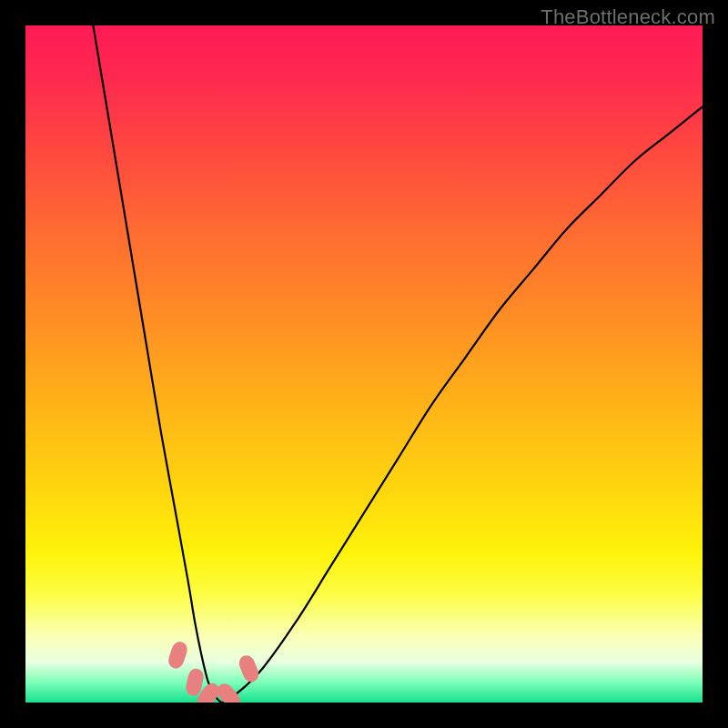 This screenshot has width=728, height=728. What do you see at coordinates (214, 672) in the screenshot?
I see `curve-marker-group` at bounding box center [214, 672].